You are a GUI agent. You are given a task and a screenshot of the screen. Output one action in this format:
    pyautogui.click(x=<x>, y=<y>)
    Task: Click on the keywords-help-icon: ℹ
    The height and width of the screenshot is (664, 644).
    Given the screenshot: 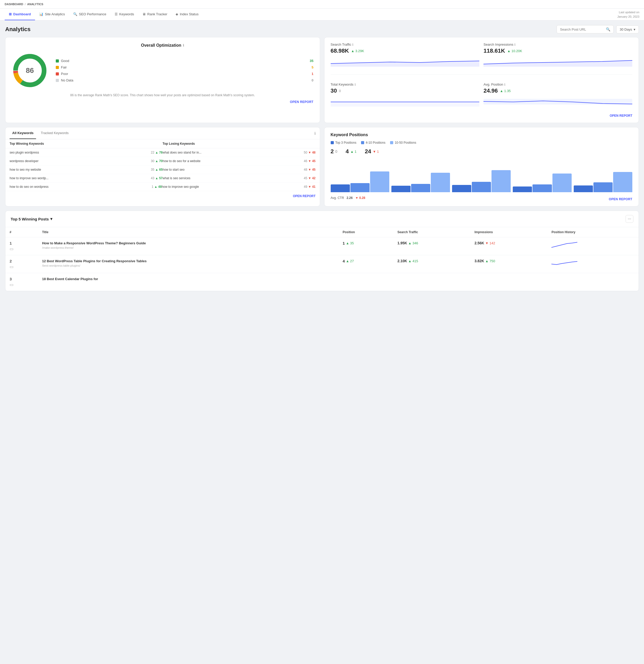 What is the action you would take?
    pyautogui.click(x=355, y=85)
    